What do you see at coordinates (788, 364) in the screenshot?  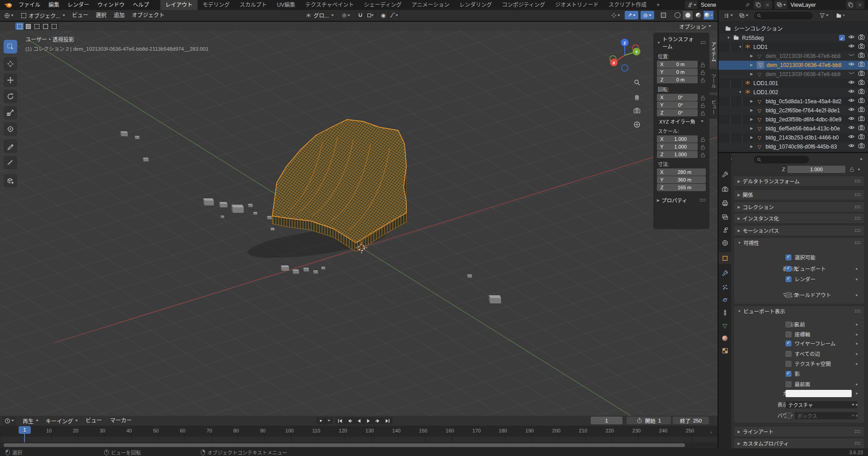 I see `texture-space-checkbox` at bounding box center [788, 364].